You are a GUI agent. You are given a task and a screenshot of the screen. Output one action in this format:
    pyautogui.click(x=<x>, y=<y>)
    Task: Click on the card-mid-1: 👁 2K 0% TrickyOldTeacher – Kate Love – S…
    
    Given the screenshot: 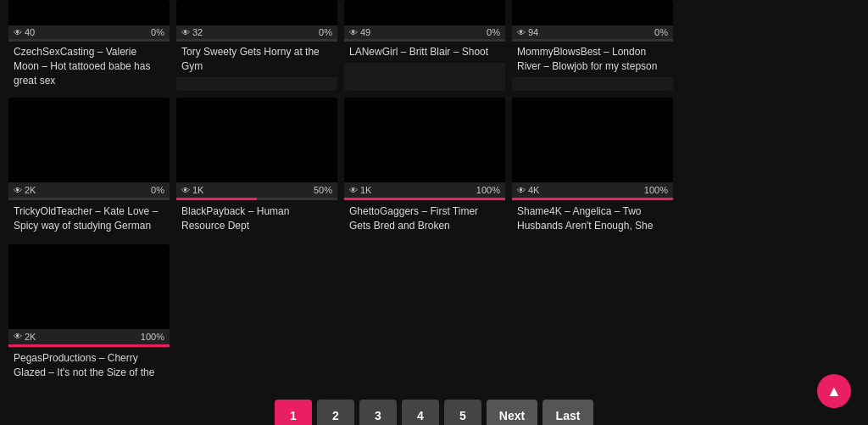 What is the action you would take?
    pyautogui.click(x=89, y=168)
    